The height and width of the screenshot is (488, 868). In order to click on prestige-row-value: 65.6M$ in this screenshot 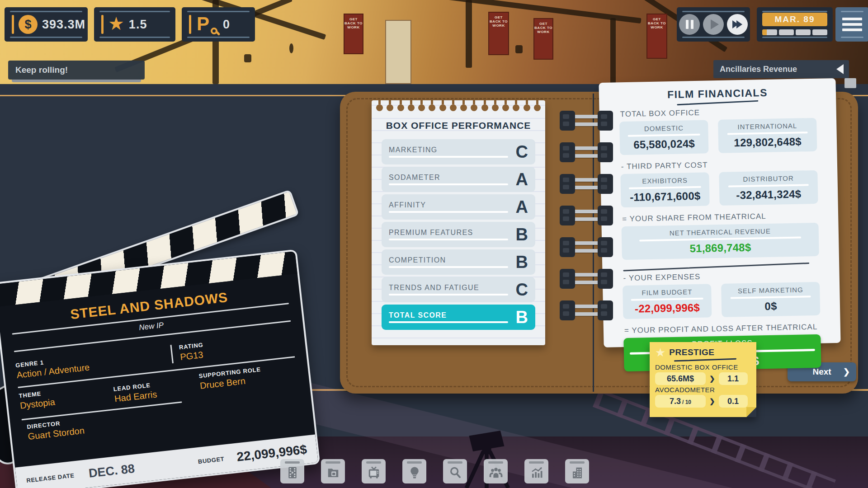, I will do `click(680, 379)`.